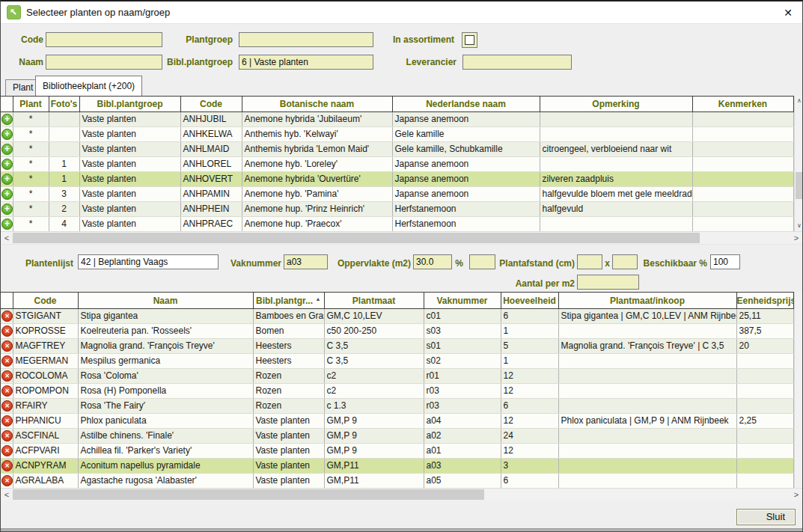 This screenshot has width=803, height=532. What do you see at coordinates (530, 301) in the screenshot?
I see `header-hoeveelheid: Hoeveelheid` at bounding box center [530, 301].